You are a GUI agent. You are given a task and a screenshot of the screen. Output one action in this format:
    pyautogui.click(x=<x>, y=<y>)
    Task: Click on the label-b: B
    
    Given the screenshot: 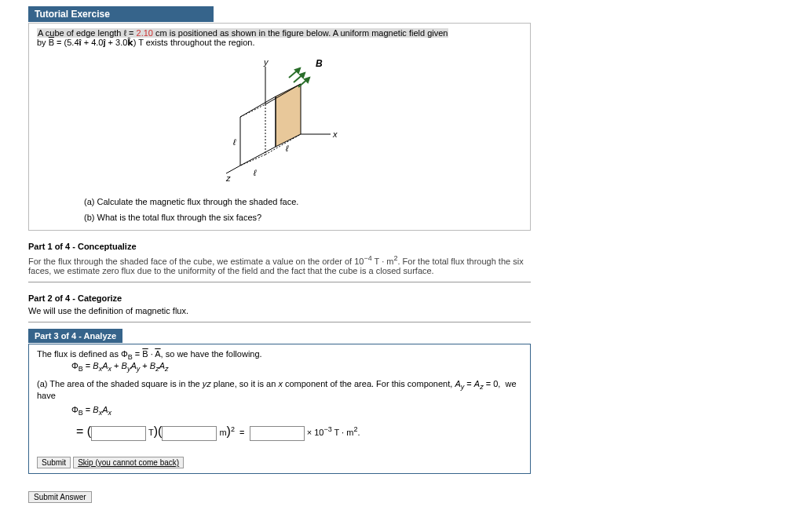 What is the action you would take?
    pyautogui.click(x=319, y=64)
    